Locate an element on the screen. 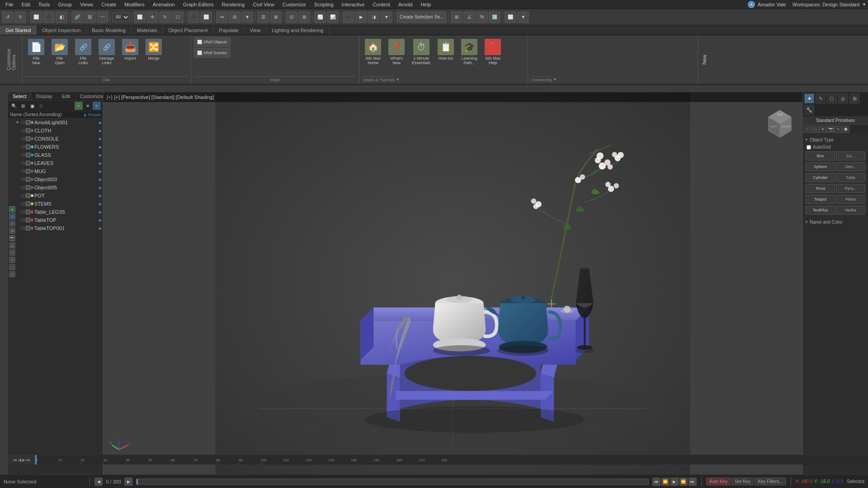 The height and width of the screenshot is (488, 868). list-item: MUG ◀ is located at coordinates (55, 171).